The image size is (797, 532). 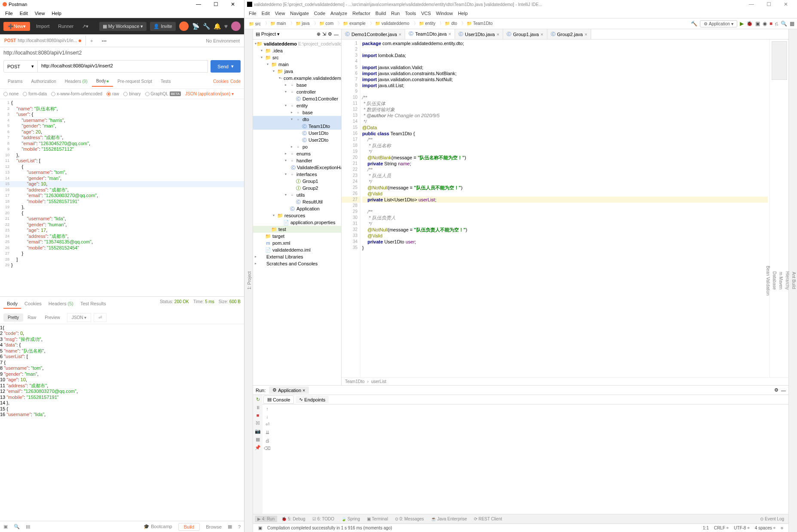 What do you see at coordinates (297, 44) in the screenshot?
I see `tree-root: ▾📁 validateddemo E:\project_code\validat…` at bounding box center [297, 44].